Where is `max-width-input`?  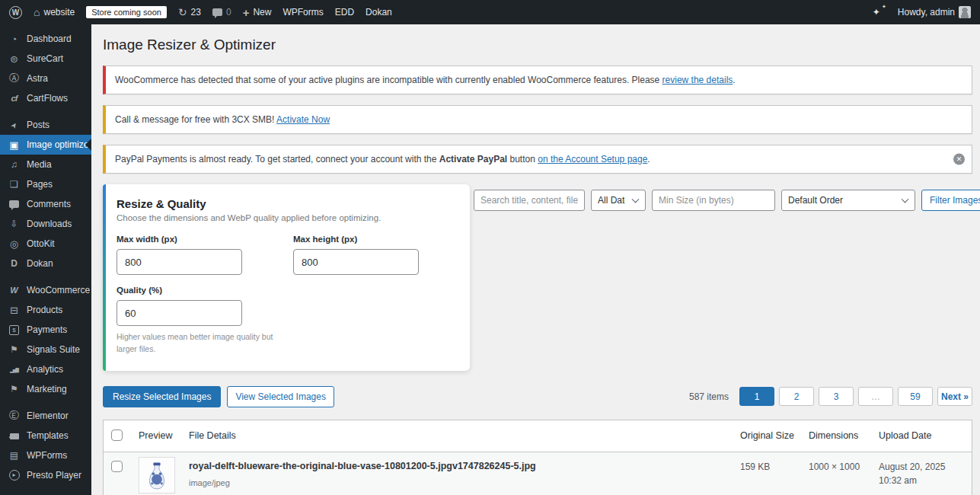 max-width-input is located at coordinates (180, 262).